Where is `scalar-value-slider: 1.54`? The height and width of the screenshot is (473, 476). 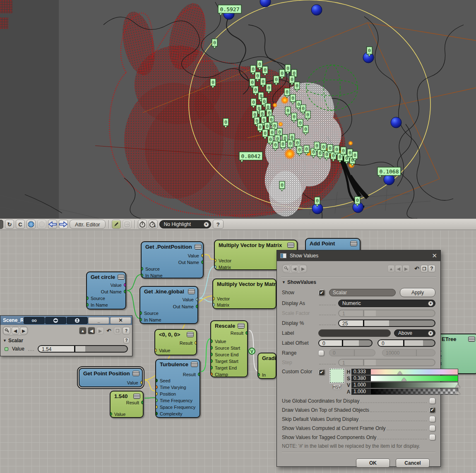
scalar-value-slider: 1.54 is located at coordinates (83, 349).